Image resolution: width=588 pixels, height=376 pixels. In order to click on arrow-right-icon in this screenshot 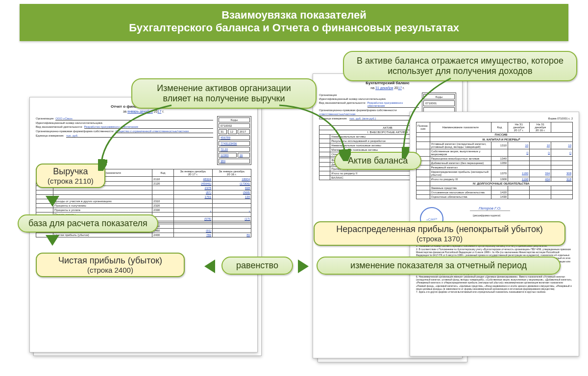, I will do `click(303, 266)`.